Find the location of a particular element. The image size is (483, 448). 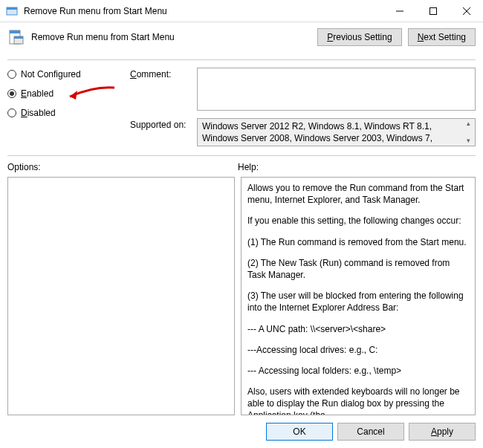

apply-button: Apply is located at coordinates (442, 432).